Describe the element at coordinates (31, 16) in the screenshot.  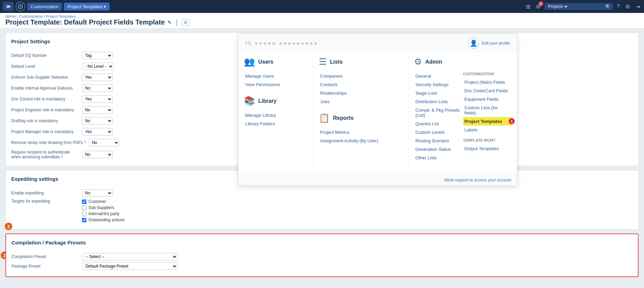
I see `breadcrumb-customization: Customization` at that location.